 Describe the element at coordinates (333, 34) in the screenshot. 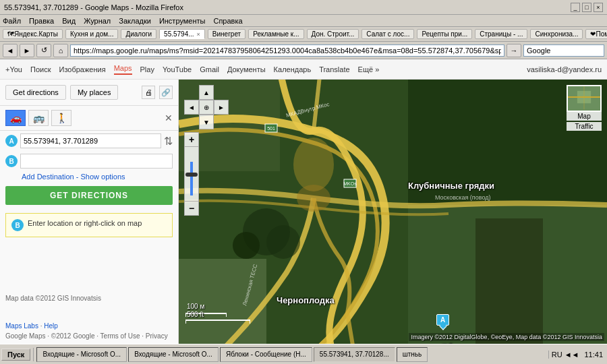

I see `bookmark-don: Дон. Строит...` at that location.